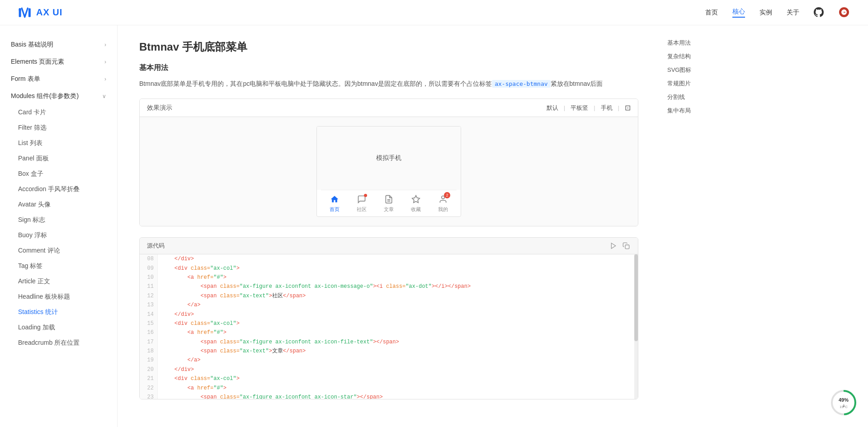 This screenshot has width=868, height=427. Describe the element at coordinates (59, 328) in the screenshot. I see `sidebar-subitem-loading: Loading 加载` at that location.